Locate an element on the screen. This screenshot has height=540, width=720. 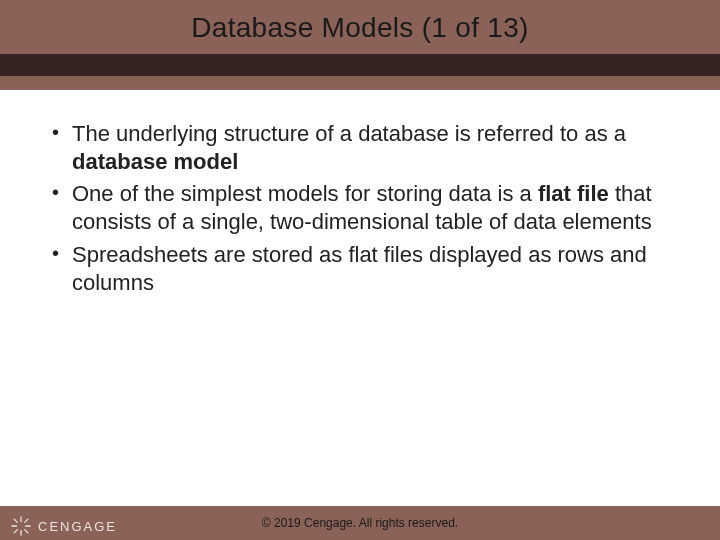
footer-bar: CENGAGE © 2019 Cengage. All rights reser… is located at coordinates (360, 523).